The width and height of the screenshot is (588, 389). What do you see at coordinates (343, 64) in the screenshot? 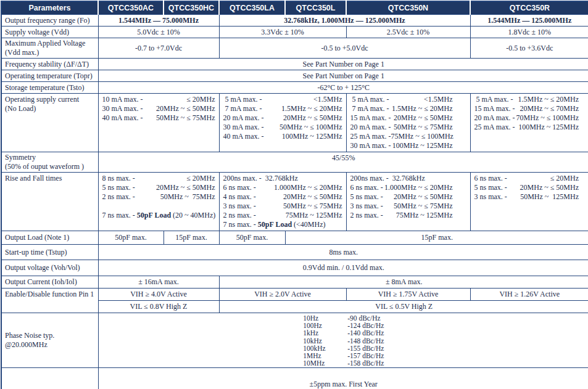
I see `cell-stability-all: See Part Number on Page 1` at bounding box center [343, 64].